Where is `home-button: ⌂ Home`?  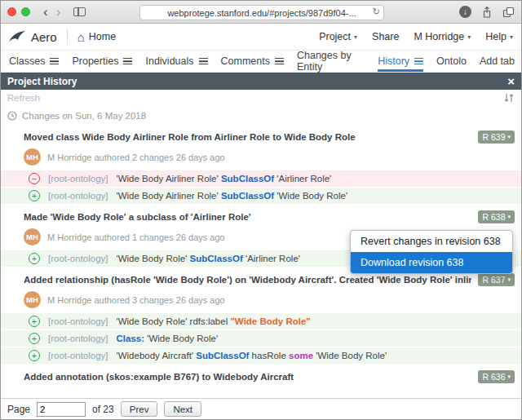 home-button: ⌂ Home is located at coordinates (96, 38).